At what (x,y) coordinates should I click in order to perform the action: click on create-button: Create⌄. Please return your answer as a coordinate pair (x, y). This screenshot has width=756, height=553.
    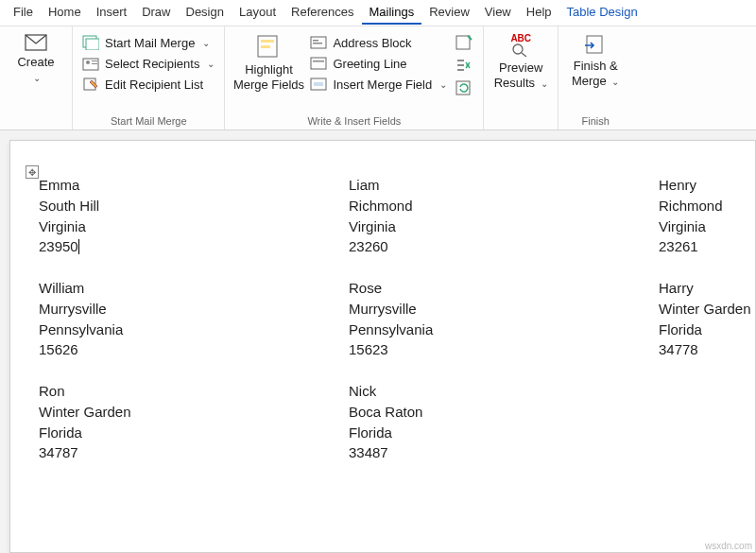
    Looking at the image, I should click on (36, 59).